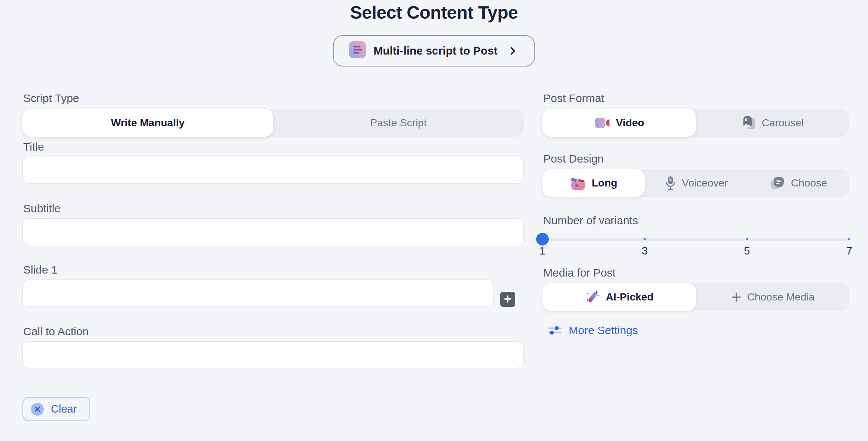  What do you see at coordinates (747, 251) in the screenshot?
I see `tick-5: 5` at bounding box center [747, 251].